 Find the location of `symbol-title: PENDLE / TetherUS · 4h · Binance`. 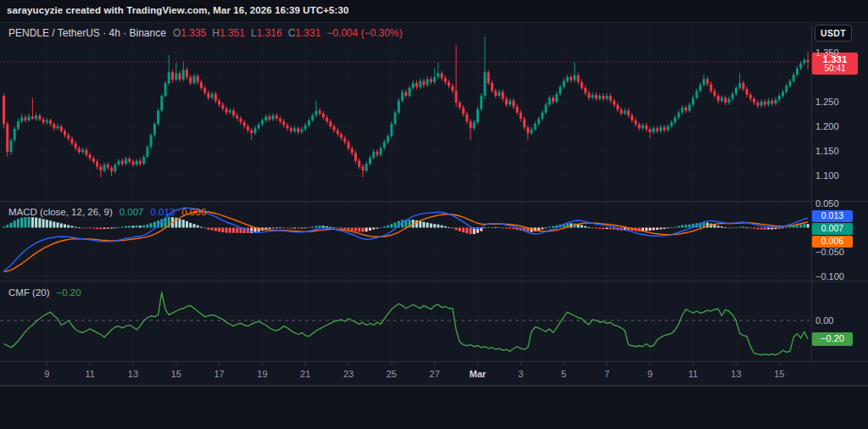

symbol-title: PENDLE / TetherUS · 4h · Binance is located at coordinates (87, 33).